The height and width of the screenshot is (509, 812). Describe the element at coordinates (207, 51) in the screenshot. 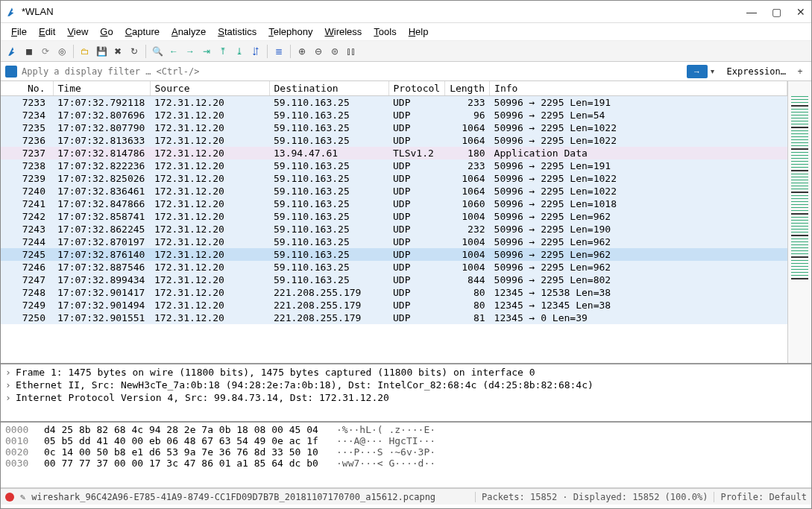

I see `jump-button: ⇥` at that location.